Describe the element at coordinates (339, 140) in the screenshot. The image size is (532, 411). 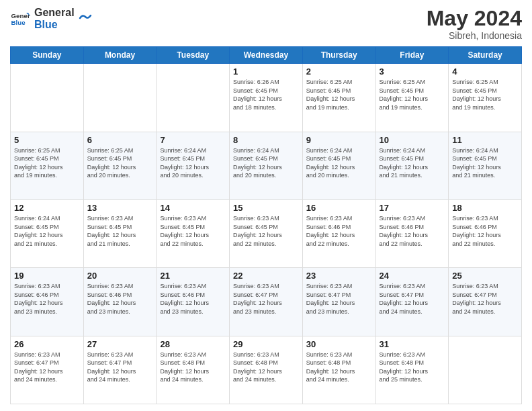
I see `day-number: 9` at that location.